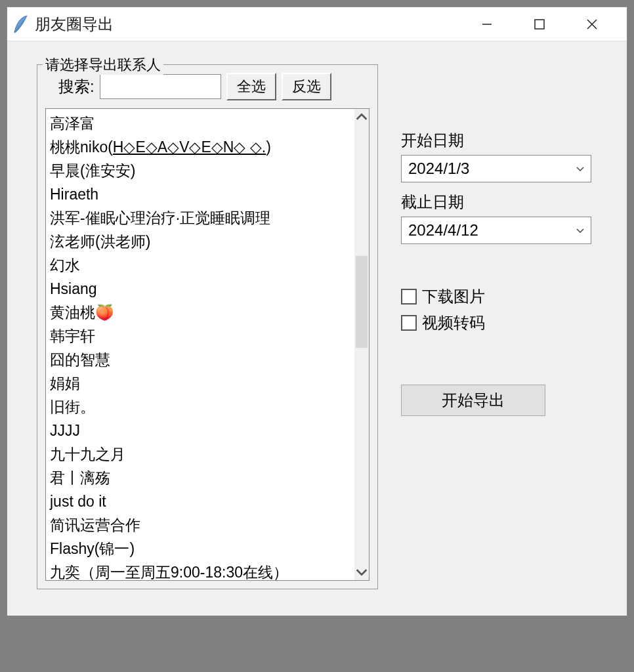 Image resolution: width=634 pixels, height=672 pixels. Describe the element at coordinates (200, 525) in the screenshot. I see `list-item: 简讯运营合作` at that location.